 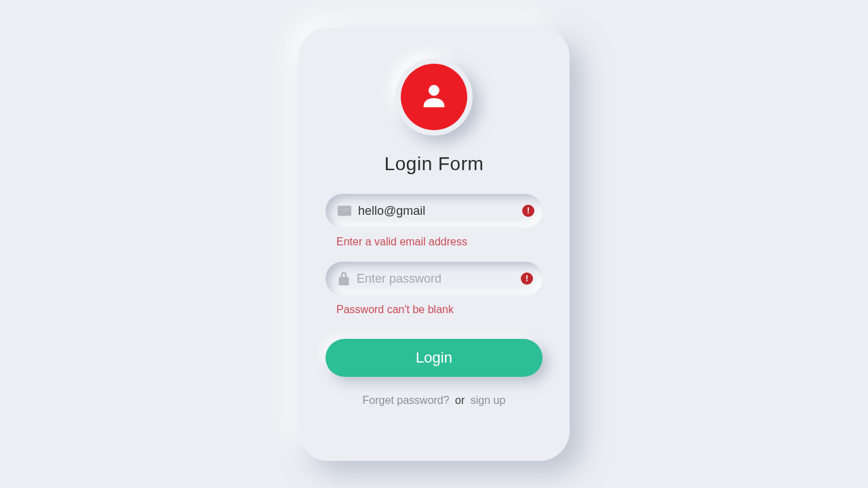 I want to click on avatar, so click(x=434, y=97).